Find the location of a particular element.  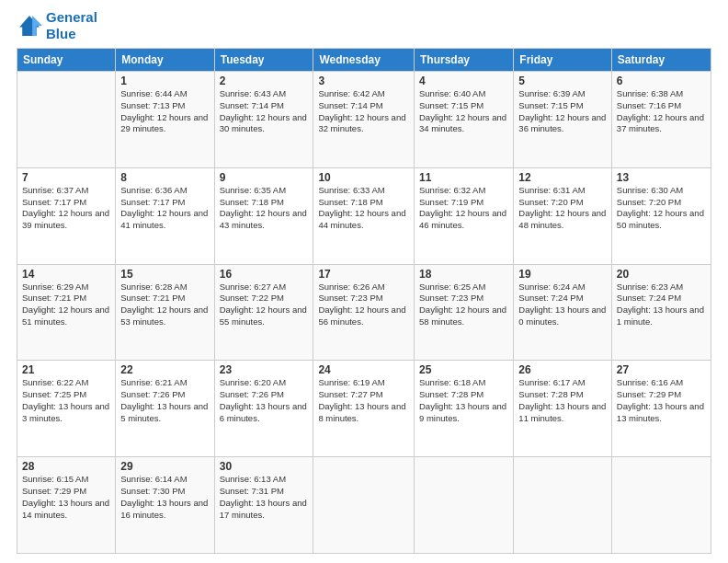

day-number: 12 is located at coordinates (563, 178).